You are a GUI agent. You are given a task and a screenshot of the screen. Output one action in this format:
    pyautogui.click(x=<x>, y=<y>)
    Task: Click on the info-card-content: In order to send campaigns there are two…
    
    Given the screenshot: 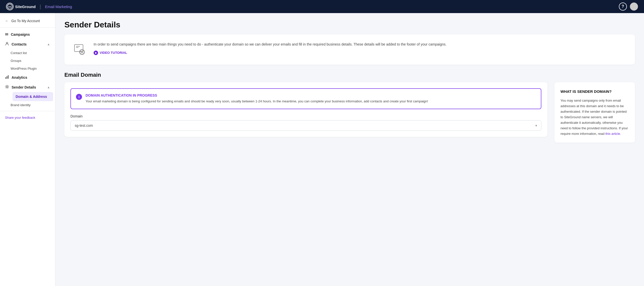 What is the action you would take?
    pyautogui.click(x=270, y=48)
    